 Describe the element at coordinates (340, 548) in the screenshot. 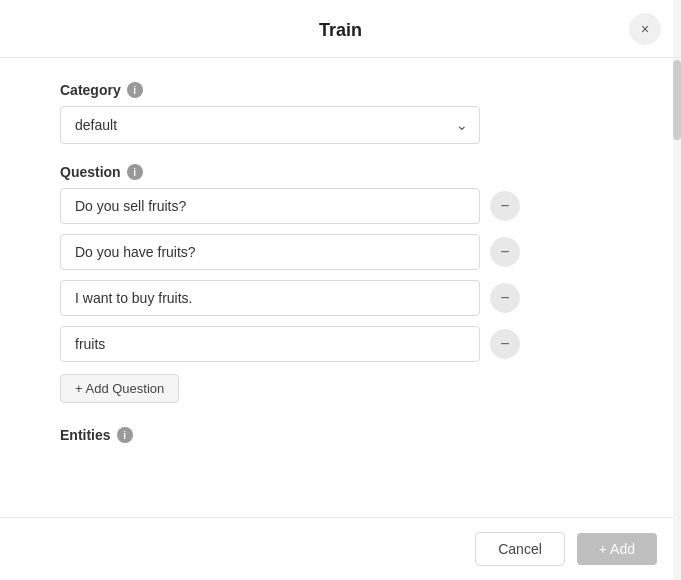

I see `modal-footer: Cancel + Add` at that location.